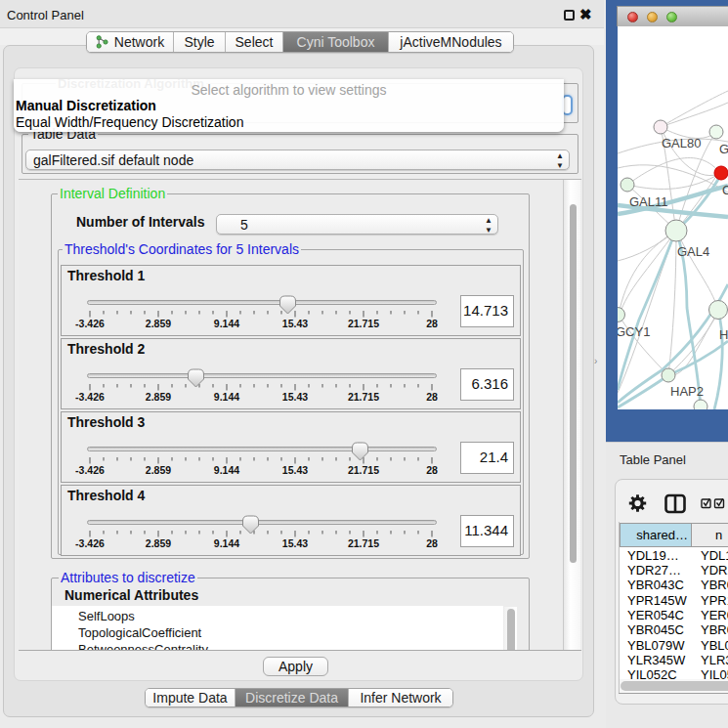 Image resolution: width=728 pixels, height=728 pixels. What do you see at coordinates (687, 391) in the screenshot?
I see `svg-text: HAP2` at bounding box center [687, 391].